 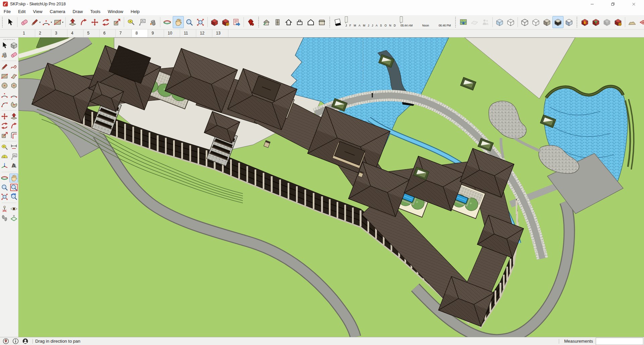 I want to click on account-icon, so click(x=25, y=341).